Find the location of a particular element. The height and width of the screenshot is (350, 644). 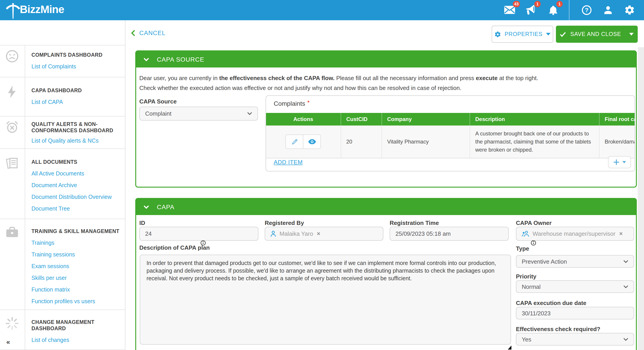

save-caret-icon is located at coordinates (632, 34).